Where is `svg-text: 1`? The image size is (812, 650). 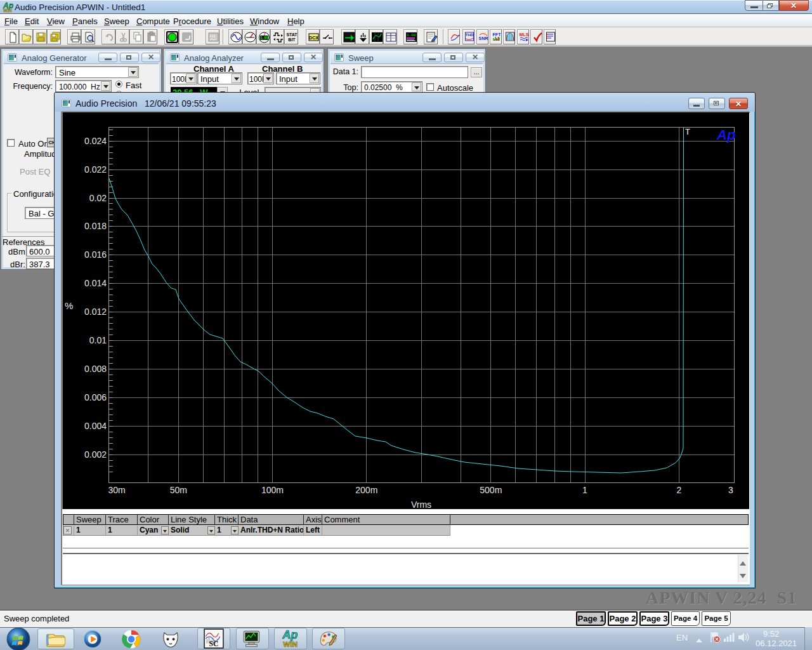
svg-text: 1 is located at coordinates (585, 490).